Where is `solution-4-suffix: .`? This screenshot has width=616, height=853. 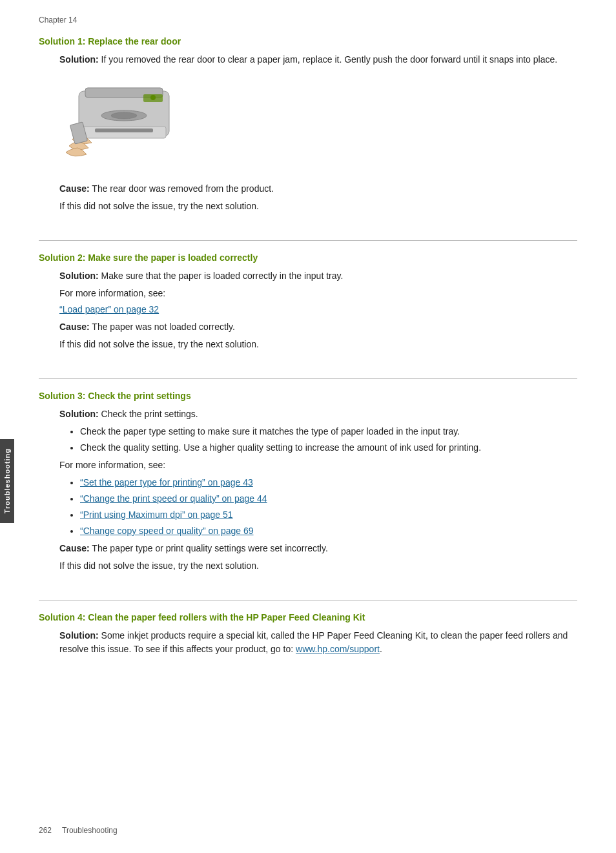 solution-4-suffix: . is located at coordinates (381, 649).